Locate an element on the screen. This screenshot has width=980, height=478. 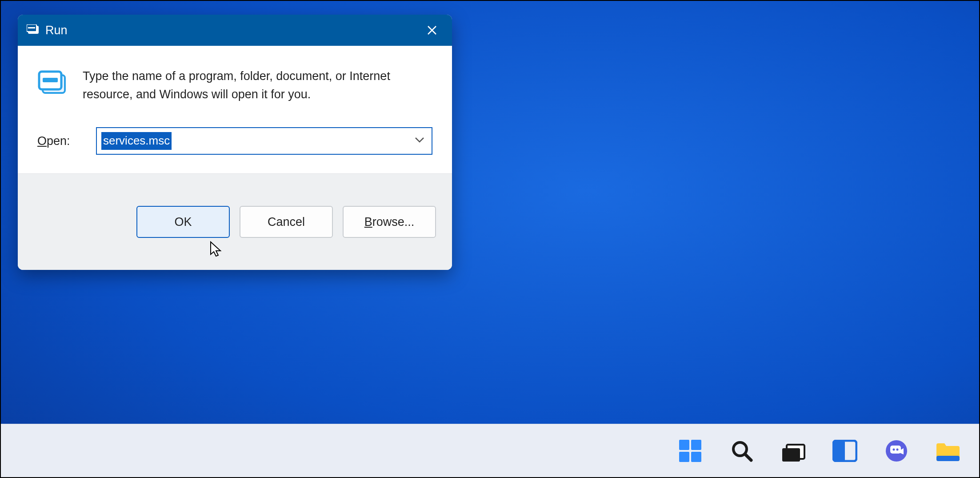
browse-button-label: Browse... is located at coordinates (389, 222).